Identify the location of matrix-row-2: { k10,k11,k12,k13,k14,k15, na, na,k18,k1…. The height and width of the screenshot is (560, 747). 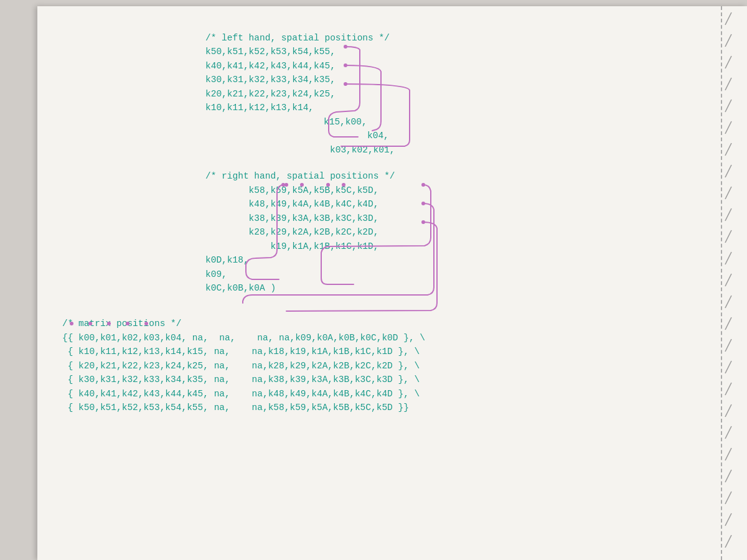
(386, 352).